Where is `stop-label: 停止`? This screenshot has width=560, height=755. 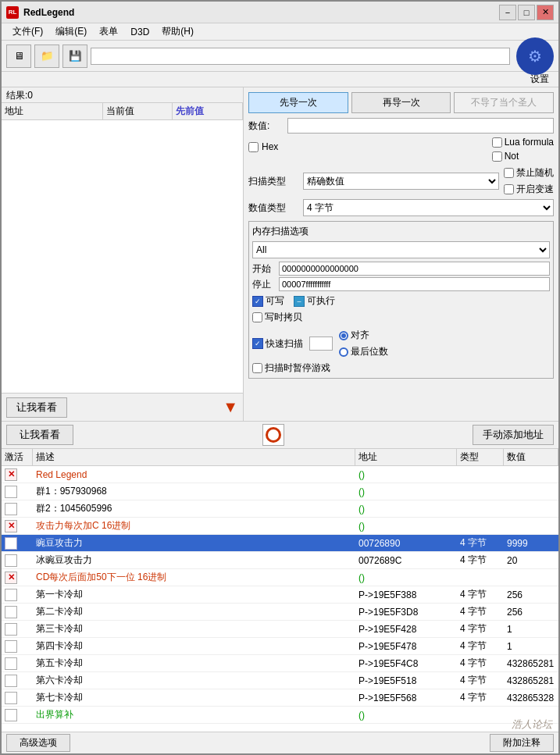
stop-label: 停止 is located at coordinates (264, 284).